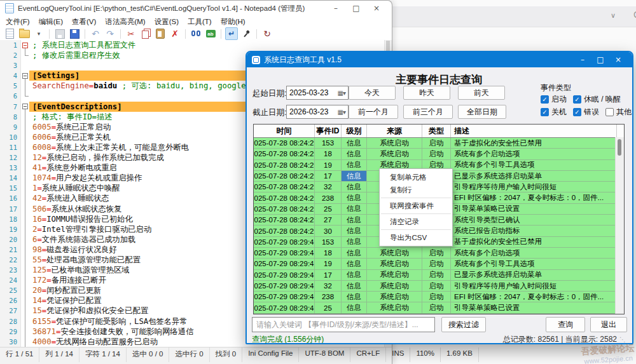 The width and height of the screenshot is (636, 364). I want to click on exit-button: 退出, so click(609, 325).